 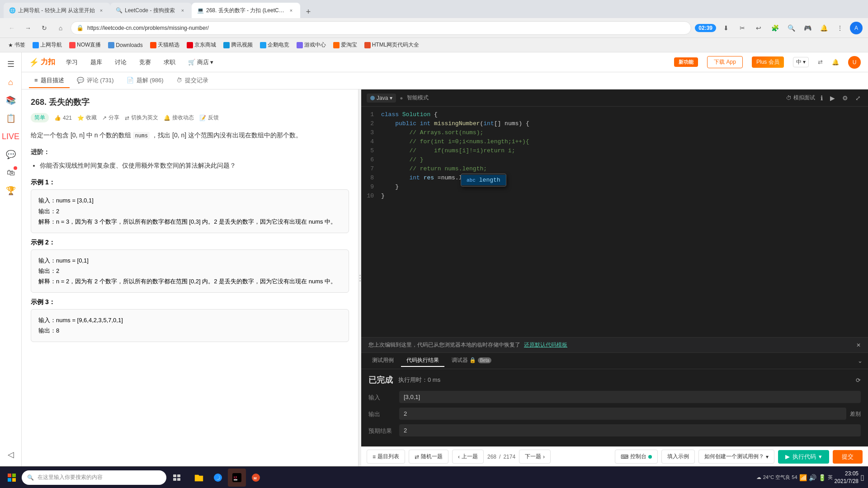 I want to click on lang-selector: 中 ▾, so click(x=801, y=62).